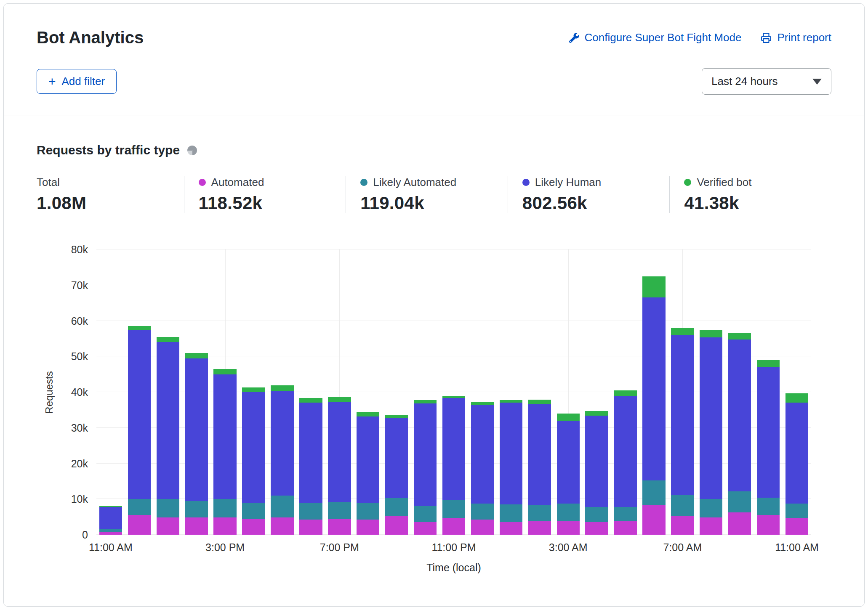  What do you see at coordinates (663, 38) in the screenshot?
I see `configure-link-label: Configure Super Bot Fight Mode` at bounding box center [663, 38].